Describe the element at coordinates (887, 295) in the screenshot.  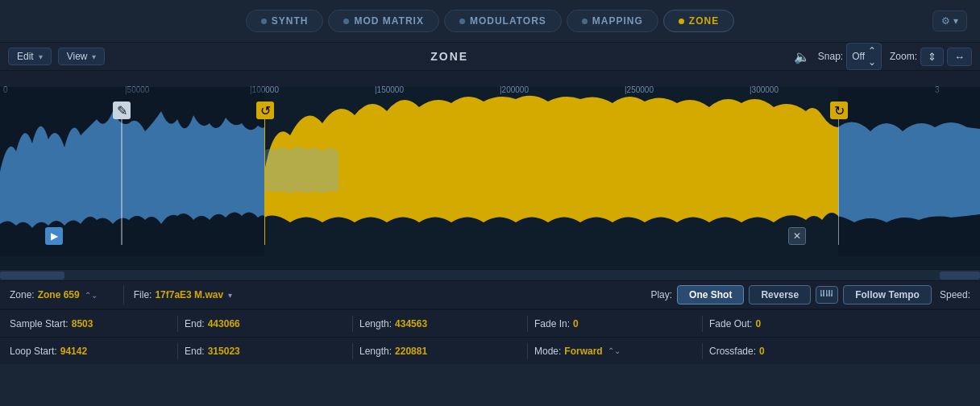
I see `follow-tempo-button: Follow Tempo` at that location.